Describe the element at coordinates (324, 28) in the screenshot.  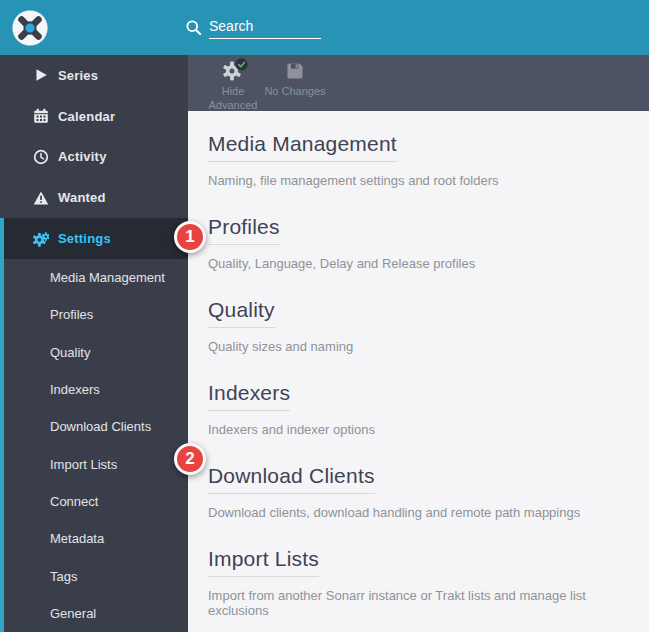
I see `top-bar` at that location.